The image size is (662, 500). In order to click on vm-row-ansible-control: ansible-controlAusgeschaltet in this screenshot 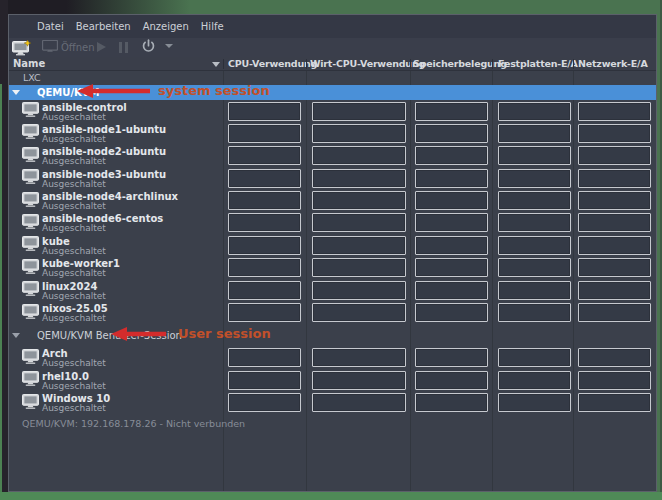, I will do `click(332, 111)`.